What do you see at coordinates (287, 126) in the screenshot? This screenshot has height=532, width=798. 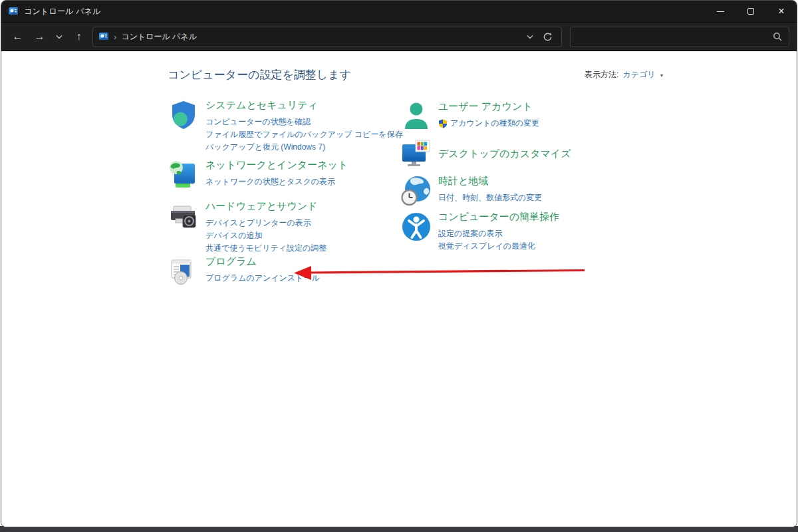 I see `category-system-security: システムとセキュリティ コンピューターの状態を確認 ファイル履歴でファイルのバッ…` at bounding box center [287, 126].